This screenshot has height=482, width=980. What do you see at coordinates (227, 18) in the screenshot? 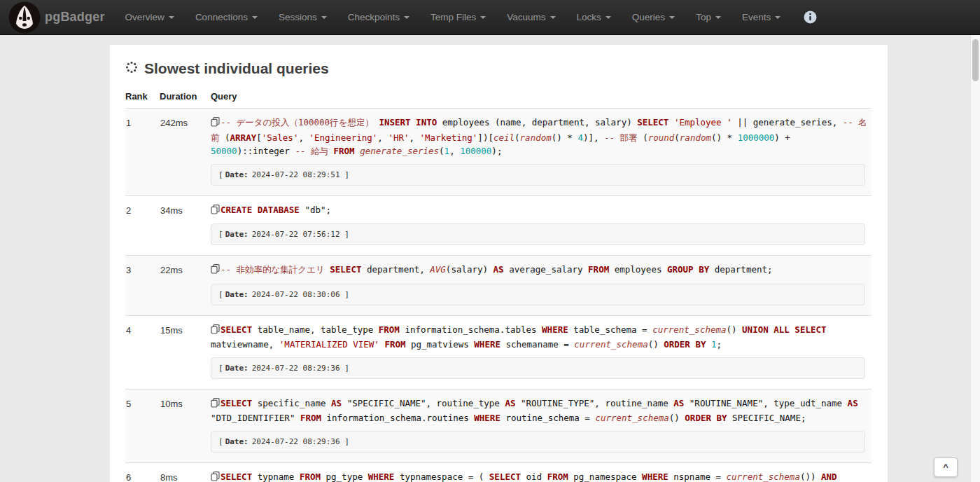
I see `nav-item-connections: Connections` at bounding box center [227, 18].